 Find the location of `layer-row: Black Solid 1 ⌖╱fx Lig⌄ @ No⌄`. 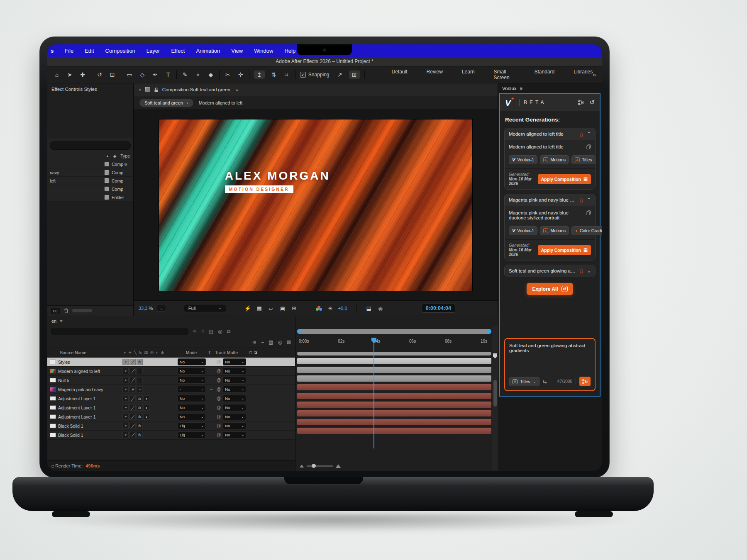

layer-row: Black Solid 1 ⌖╱fx Lig⌄ @ No⌄ is located at coordinates (171, 435).